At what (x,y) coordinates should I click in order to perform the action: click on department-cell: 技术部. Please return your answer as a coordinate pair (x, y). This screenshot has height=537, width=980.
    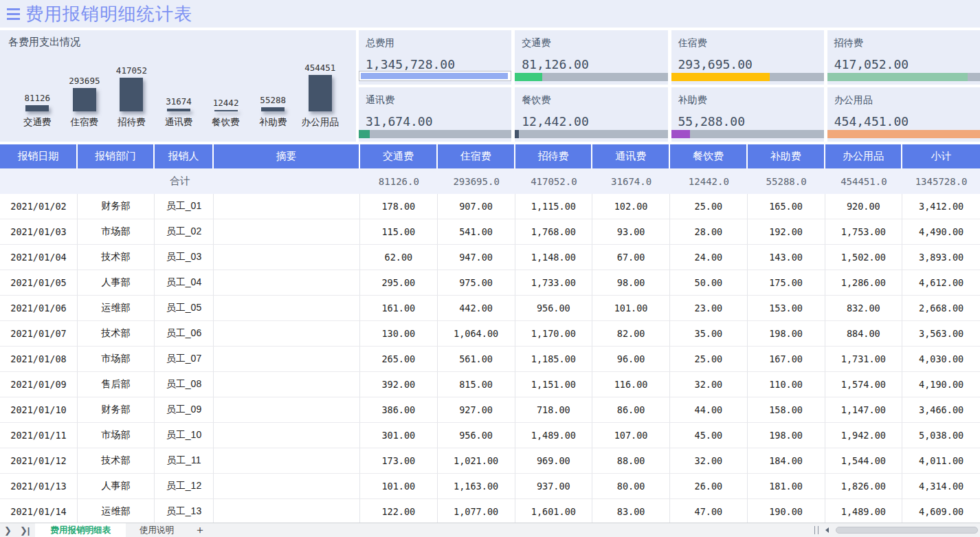
    Looking at the image, I should click on (116, 257).